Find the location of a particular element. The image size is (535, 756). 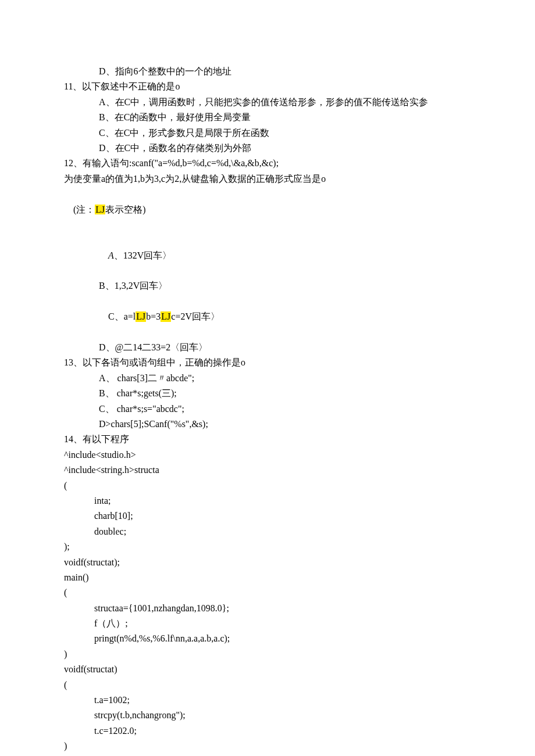

code-line: t.c=1202.0; is located at coordinates (268, 731).